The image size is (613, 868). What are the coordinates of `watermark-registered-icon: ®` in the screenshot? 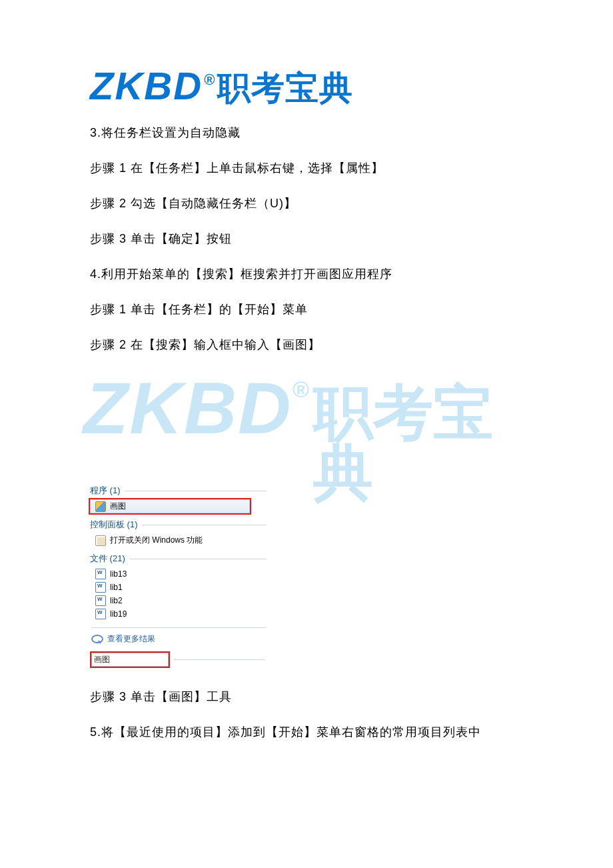 It's located at (301, 389).